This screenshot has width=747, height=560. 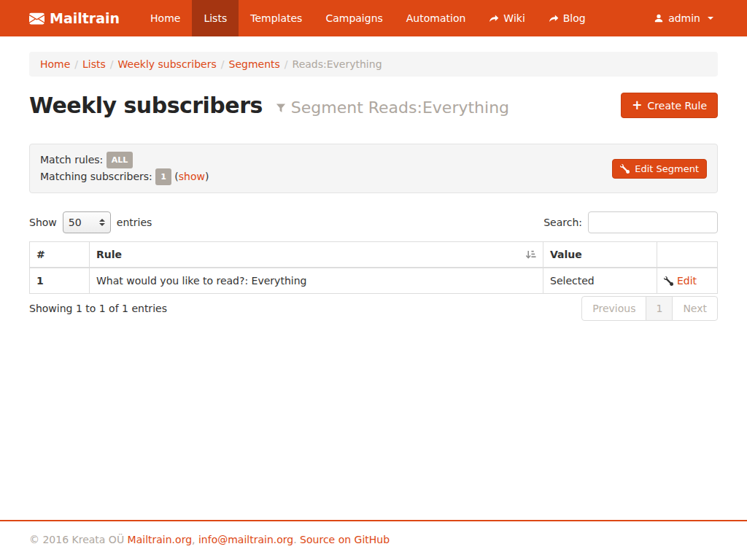 What do you see at coordinates (337, 64) in the screenshot?
I see `breadcrumb-current: Reads:Everything` at bounding box center [337, 64].